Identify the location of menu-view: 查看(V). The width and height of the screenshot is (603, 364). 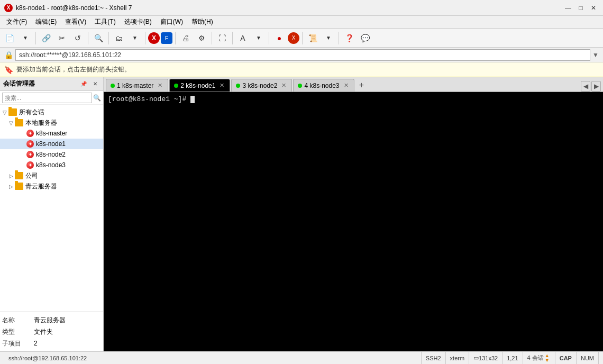
(76, 22).